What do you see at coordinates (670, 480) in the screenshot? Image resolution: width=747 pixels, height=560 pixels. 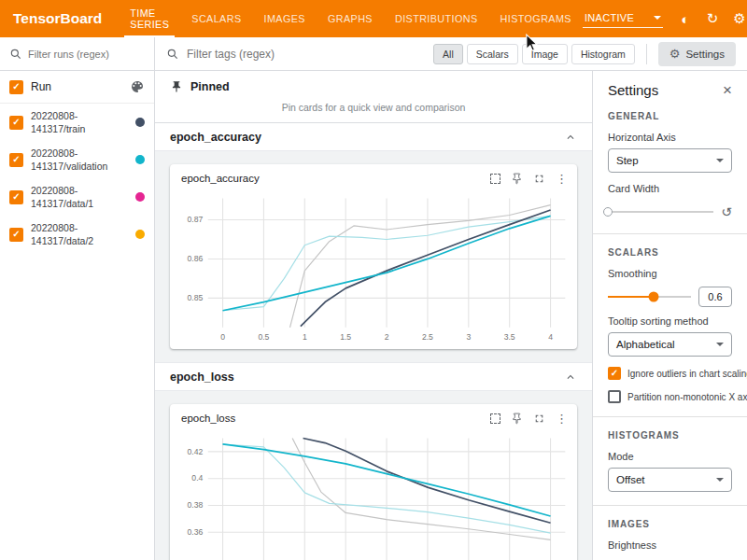 I see `histogram-mode-select: Offset` at bounding box center [670, 480].